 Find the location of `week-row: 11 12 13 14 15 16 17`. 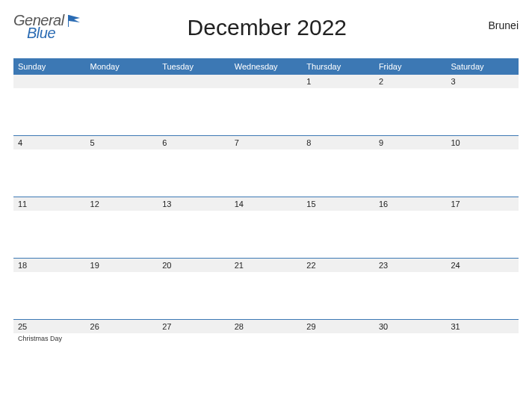

week-row: 11 12 13 14 15 16 17 is located at coordinates (266, 227).